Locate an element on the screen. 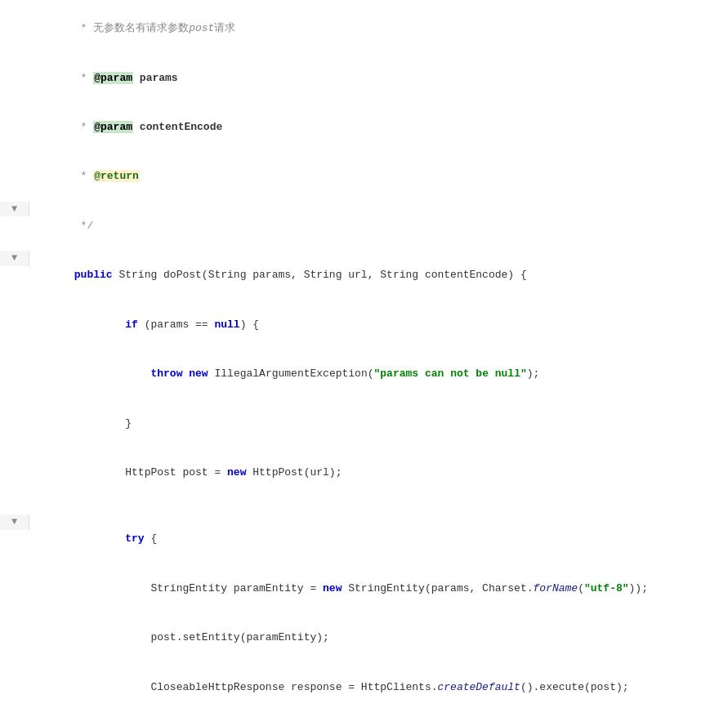  method-forName: forName is located at coordinates (556, 588).